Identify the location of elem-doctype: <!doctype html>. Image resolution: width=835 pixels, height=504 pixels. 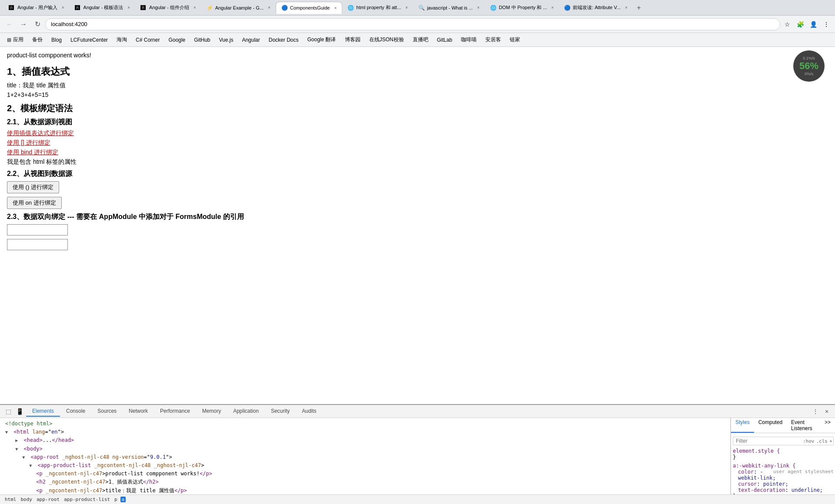
(365, 424).